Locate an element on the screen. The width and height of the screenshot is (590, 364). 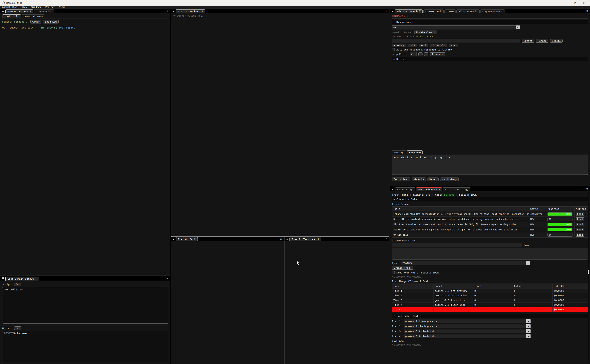
maximize-button: □ is located at coordinates (575, 3).